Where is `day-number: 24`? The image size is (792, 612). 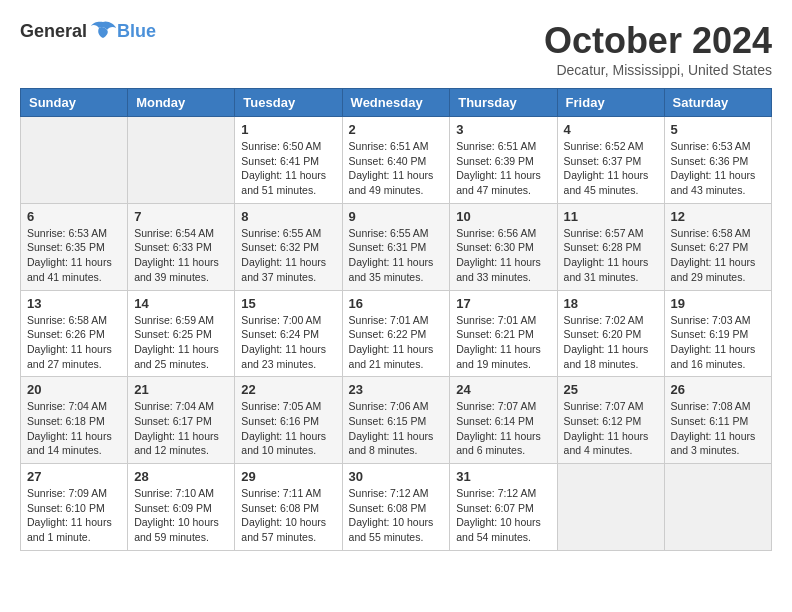
day-number: 24 is located at coordinates (503, 390).